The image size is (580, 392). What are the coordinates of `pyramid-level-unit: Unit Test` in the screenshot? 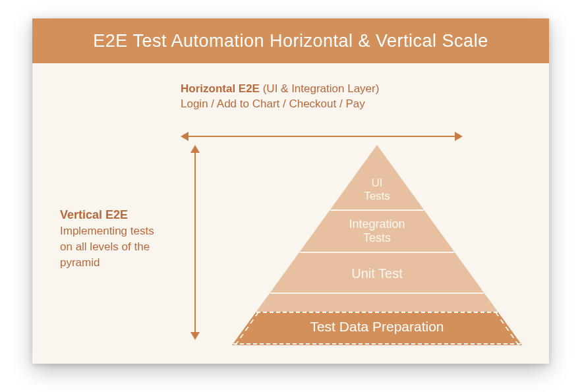 It's located at (377, 274).